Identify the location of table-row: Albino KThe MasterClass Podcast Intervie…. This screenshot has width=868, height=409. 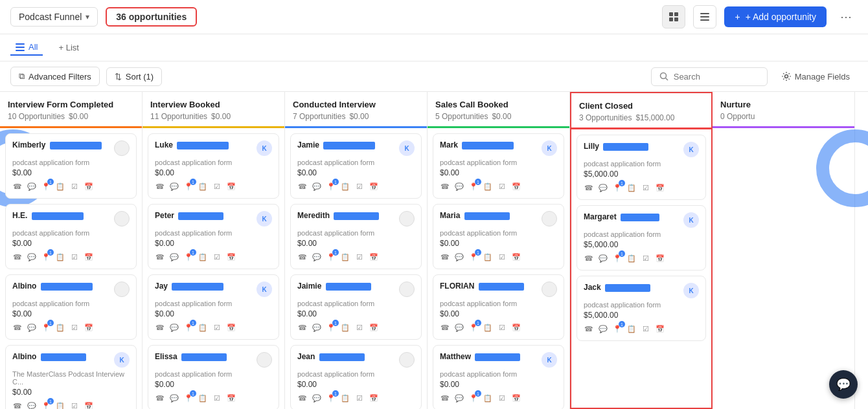
(71, 377).